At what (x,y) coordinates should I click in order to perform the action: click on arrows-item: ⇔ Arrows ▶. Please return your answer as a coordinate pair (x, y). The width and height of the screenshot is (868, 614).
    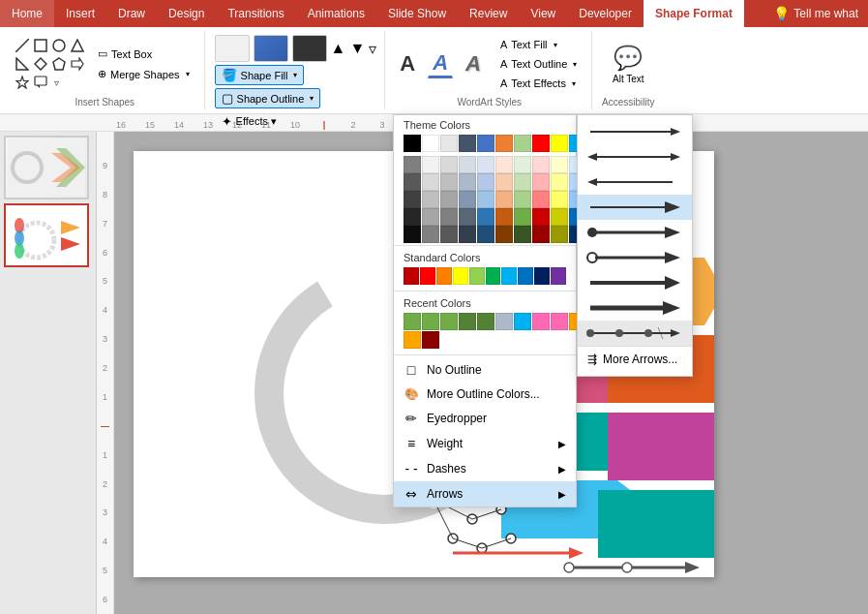
    Looking at the image, I should click on (485, 494).